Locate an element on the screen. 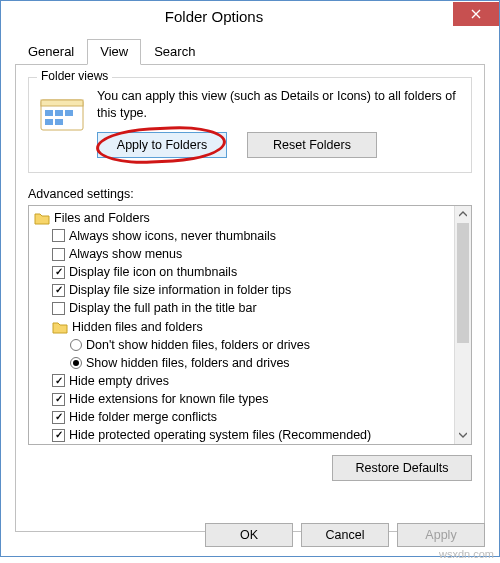  item-label: Hide empty drives is located at coordinates (119, 381).